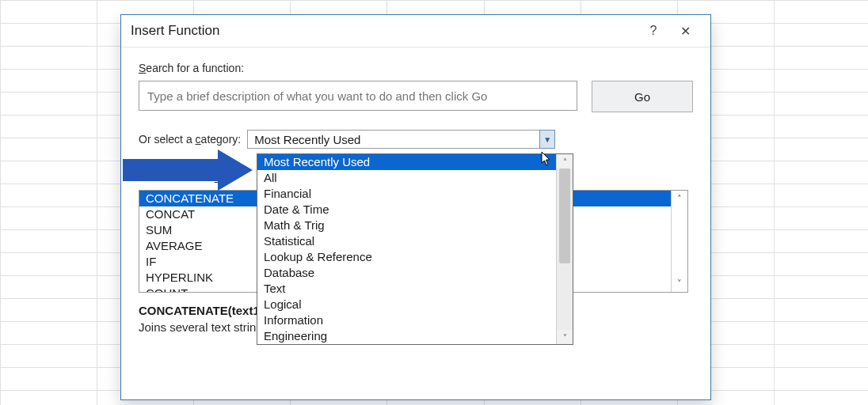 Image resolution: width=868 pixels, height=405 pixels. What do you see at coordinates (564, 249) in the screenshot?
I see `dropdown-scrollbar: ˄ ˅` at bounding box center [564, 249].